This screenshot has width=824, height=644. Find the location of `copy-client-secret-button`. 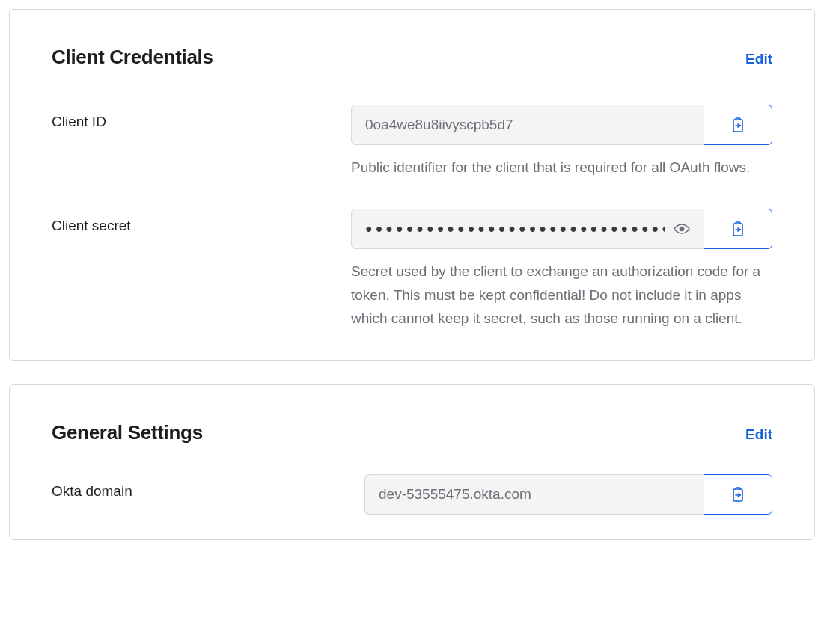

copy-client-secret-button is located at coordinates (738, 229).